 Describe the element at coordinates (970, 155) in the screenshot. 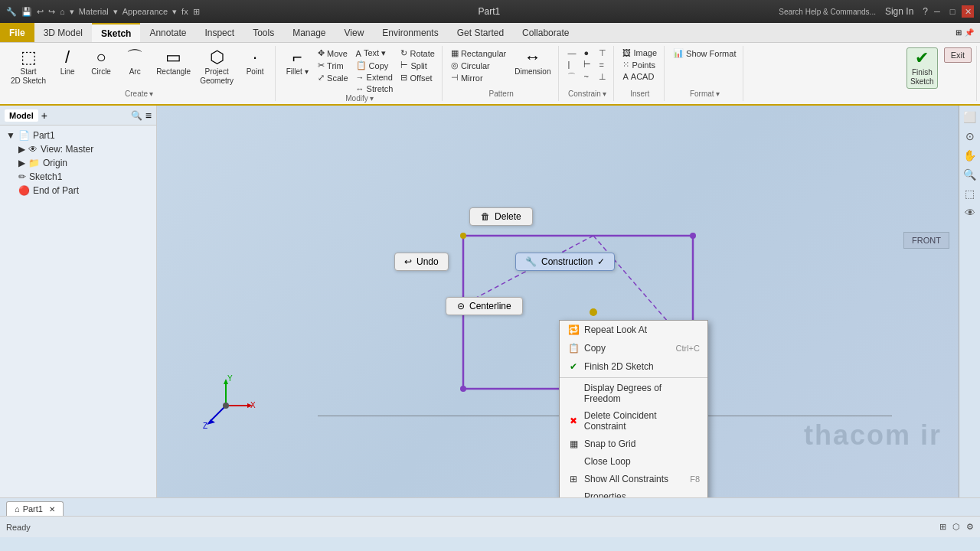

I see `rt-pan-btn: ✋` at that location.